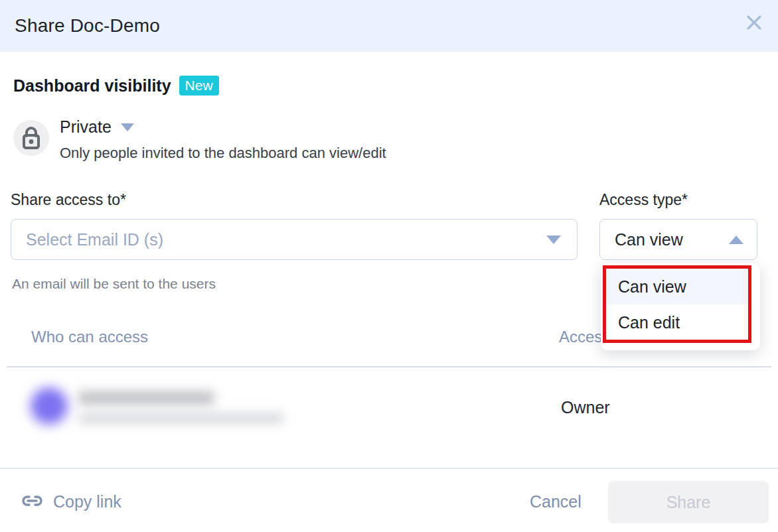 The image size is (778, 532). I want to click on close-icon, so click(754, 23).